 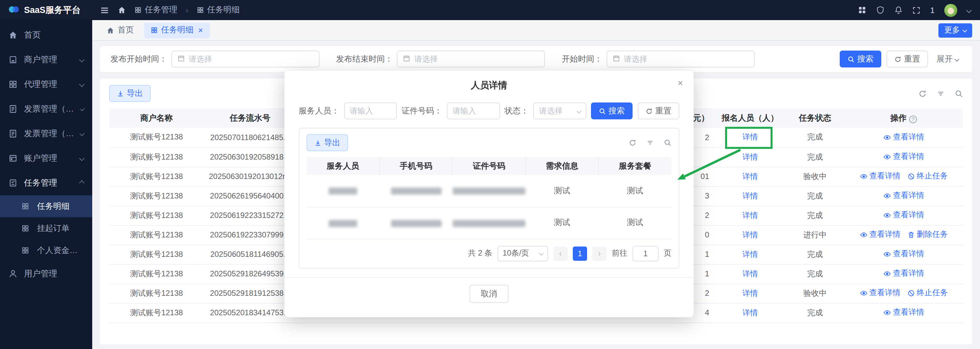 What do you see at coordinates (364, 59) in the screenshot?
I see `publish-end-label: 发布结束时间：` at bounding box center [364, 59].